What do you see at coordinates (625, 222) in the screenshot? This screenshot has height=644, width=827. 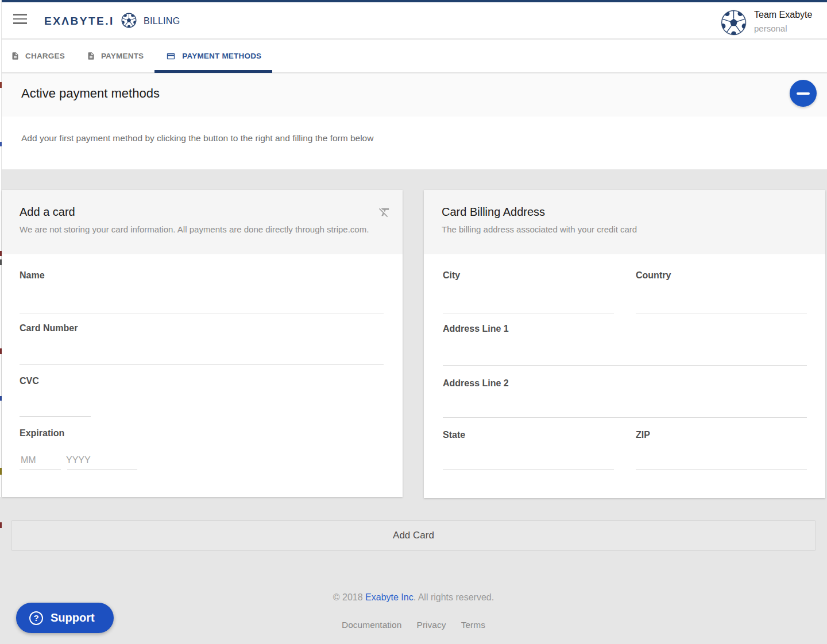 I see `billing-address-panel-header: Card Billing Address The billing address…` at bounding box center [625, 222].